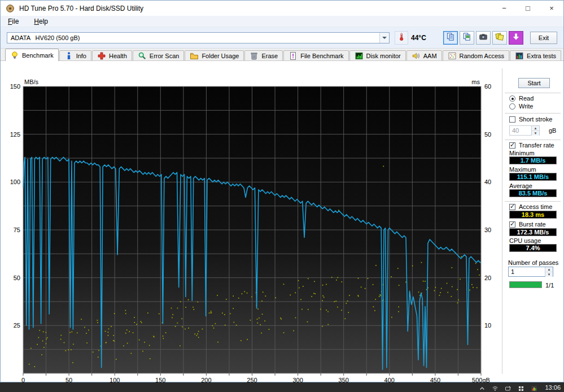  I want to click on screenshot-button, so click(483, 38).